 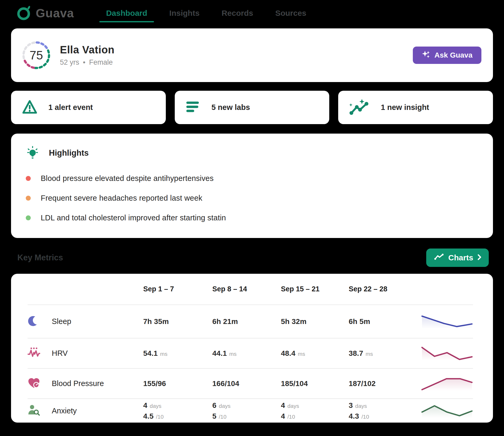 I want to click on metrics-table-header: Sep 1 – 7 Sep 8 – 14 Sep 15 – 21 Sep 22 …, so click(x=250, y=289).